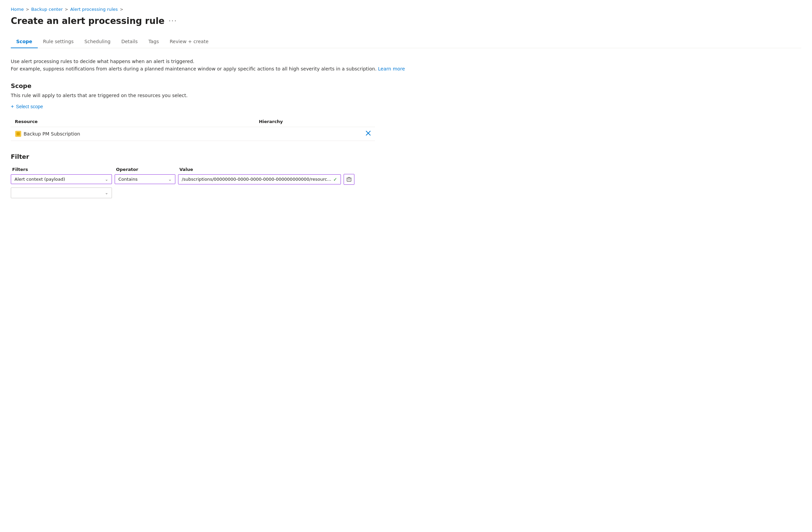  What do you see at coordinates (308, 134) in the screenshot?
I see `hierarchy-cell` at bounding box center [308, 134].